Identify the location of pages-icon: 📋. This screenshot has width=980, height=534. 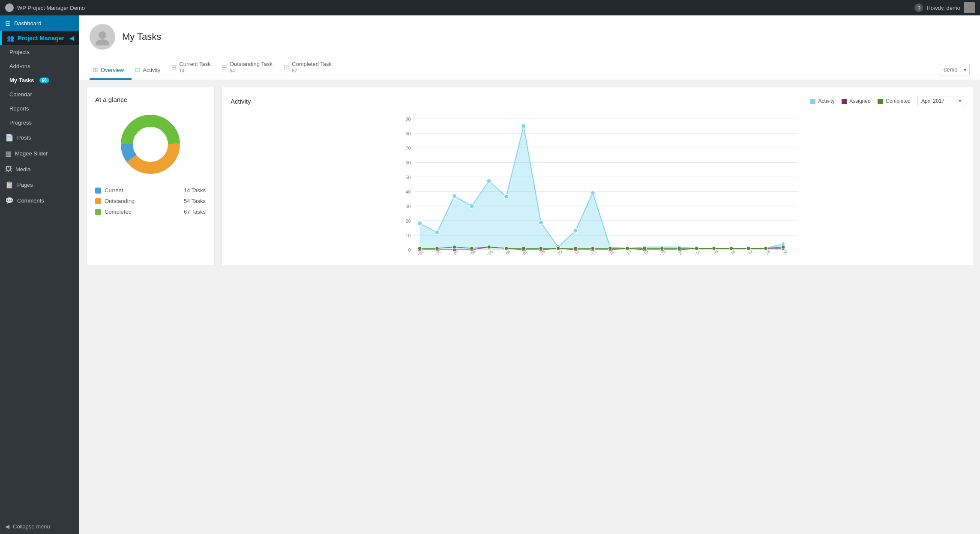
(9, 185).